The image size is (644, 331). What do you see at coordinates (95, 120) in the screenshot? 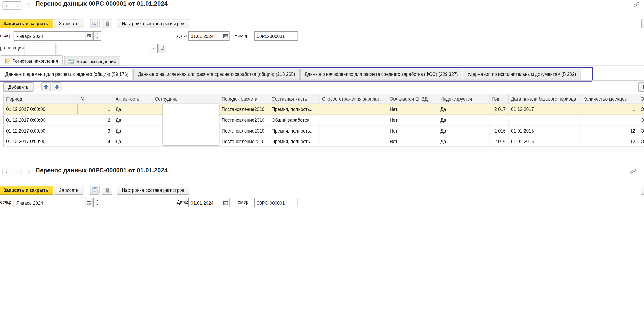
I see `cell: 2` at bounding box center [95, 120].